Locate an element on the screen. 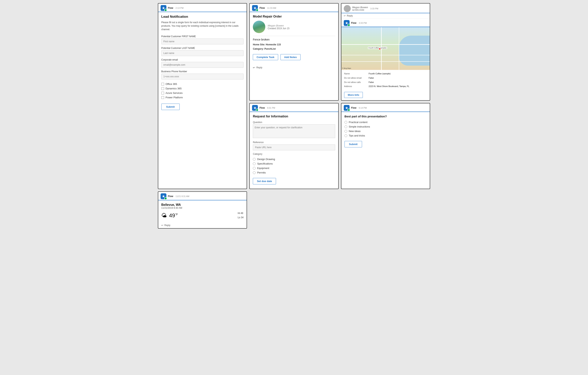  lastname-label: Potential Customer LAST NAME is located at coordinates (203, 48).